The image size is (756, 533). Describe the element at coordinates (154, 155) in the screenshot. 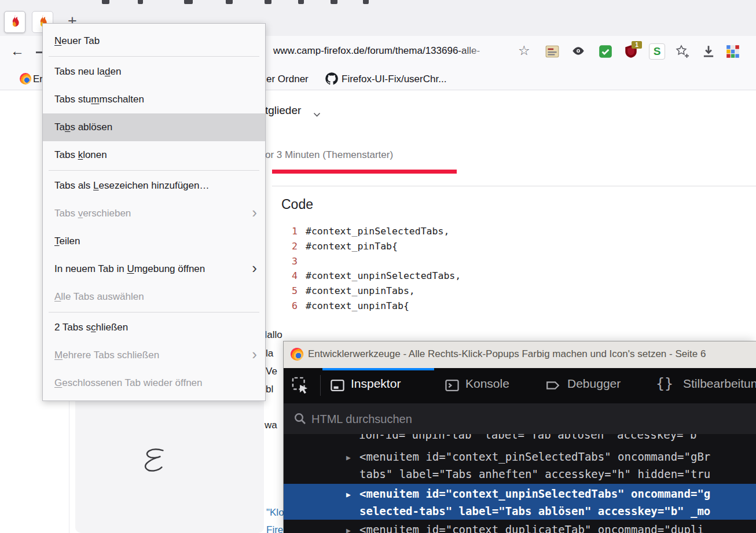

I see `menu-item-tabs-klonen: Tabs klonen` at that location.